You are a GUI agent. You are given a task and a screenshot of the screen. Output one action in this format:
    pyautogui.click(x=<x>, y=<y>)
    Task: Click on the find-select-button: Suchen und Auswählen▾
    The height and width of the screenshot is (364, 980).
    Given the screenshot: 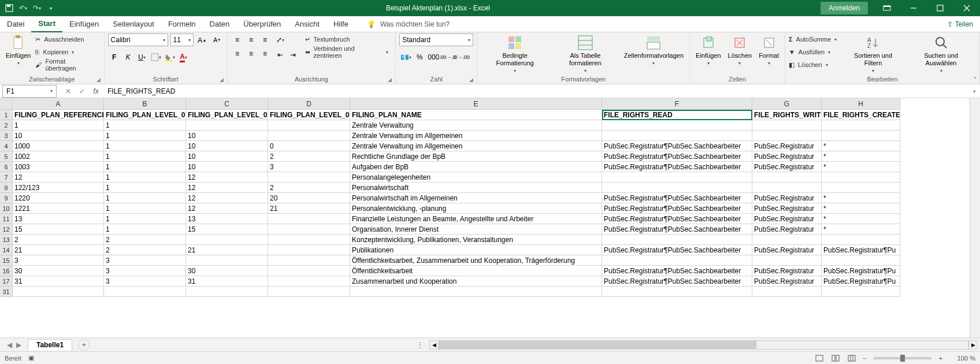 What is the action you would take?
    pyautogui.click(x=941, y=54)
    